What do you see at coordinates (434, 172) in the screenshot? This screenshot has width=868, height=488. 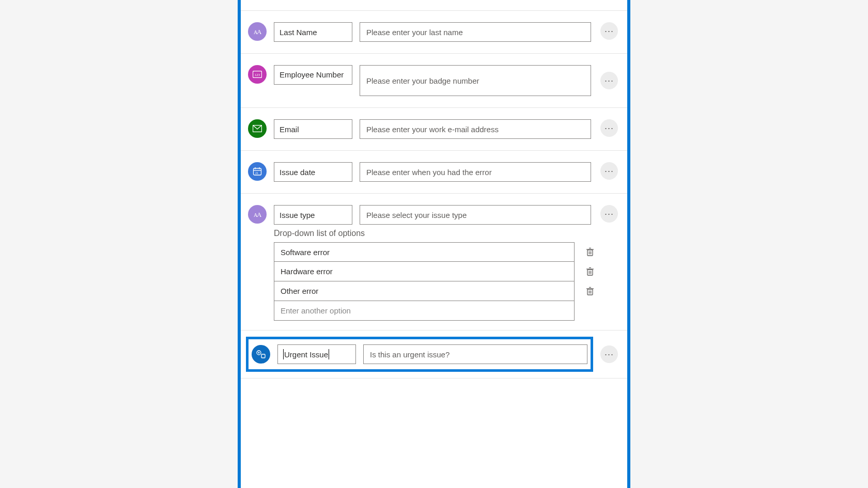 I see `question-row-issue-date: 21 Issue date Please enter when you had …` at bounding box center [434, 172].